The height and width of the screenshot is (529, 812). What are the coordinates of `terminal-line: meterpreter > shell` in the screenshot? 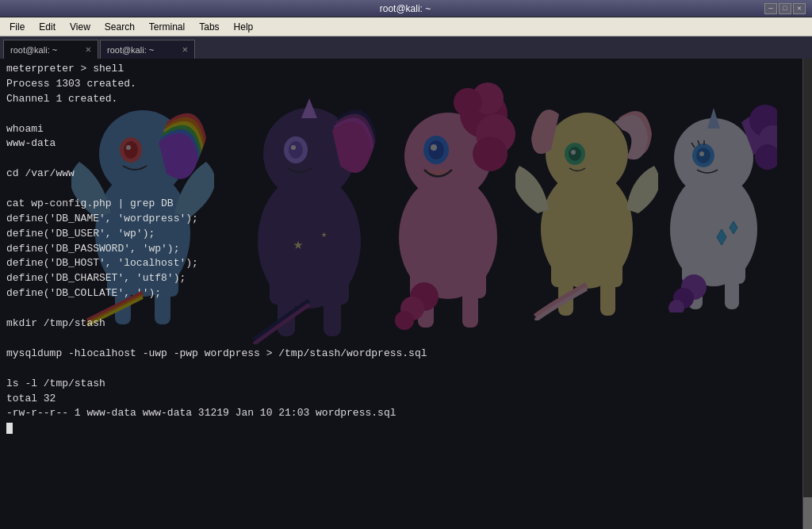 It's located at (401, 70).